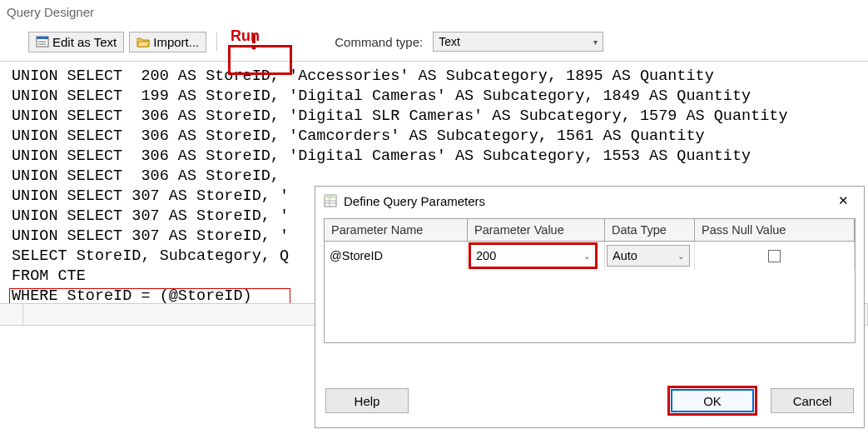  I want to click on toolbar-separator, so click(216, 42).